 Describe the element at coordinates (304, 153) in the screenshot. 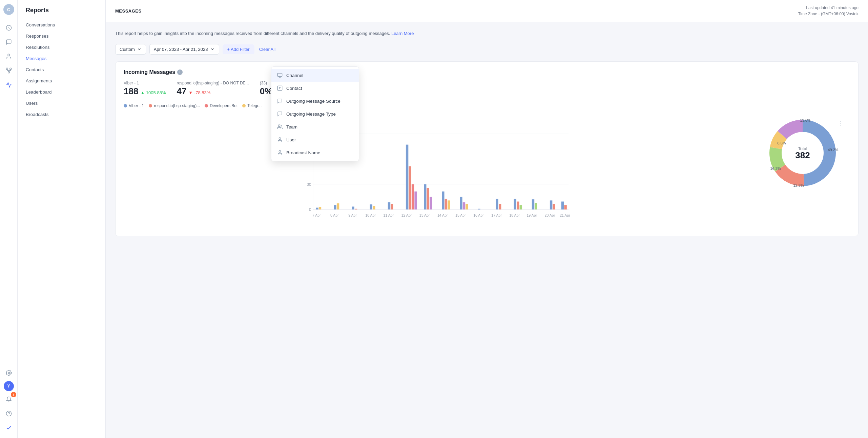

I see `dropdown-label-broadcast-name: Broadcast Name` at that location.